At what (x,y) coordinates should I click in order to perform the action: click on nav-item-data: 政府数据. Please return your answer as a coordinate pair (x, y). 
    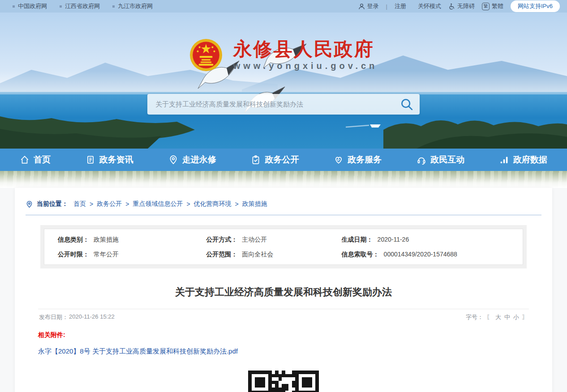
    Looking at the image, I should click on (523, 160).